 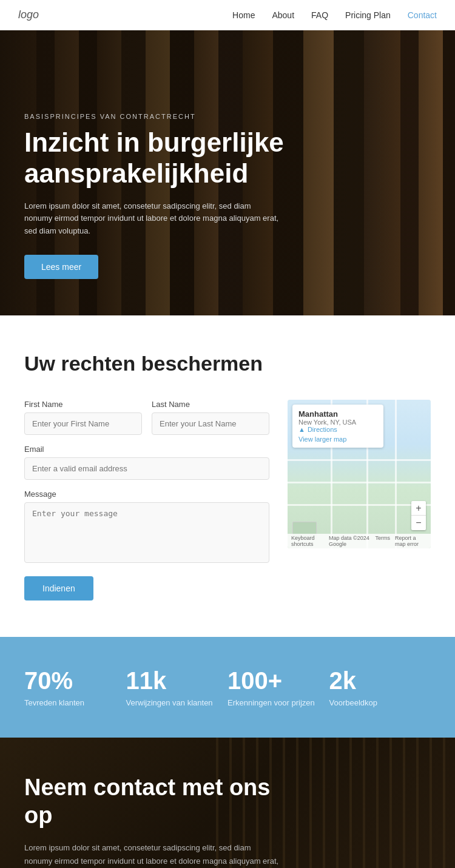 What do you see at coordinates (335, 15) in the screenshot?
I see `nav-links: Home About FAQ Pricing Plan Contact` at bounding box center [335, 15].